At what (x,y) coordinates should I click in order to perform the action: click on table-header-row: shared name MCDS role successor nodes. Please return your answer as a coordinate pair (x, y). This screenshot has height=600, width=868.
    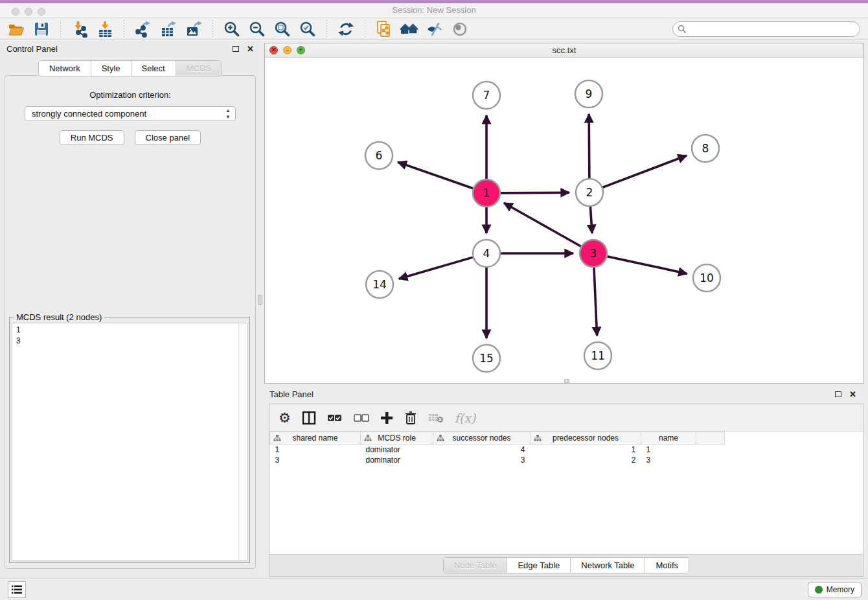
    Looking at the image, I should click on (497, 438).